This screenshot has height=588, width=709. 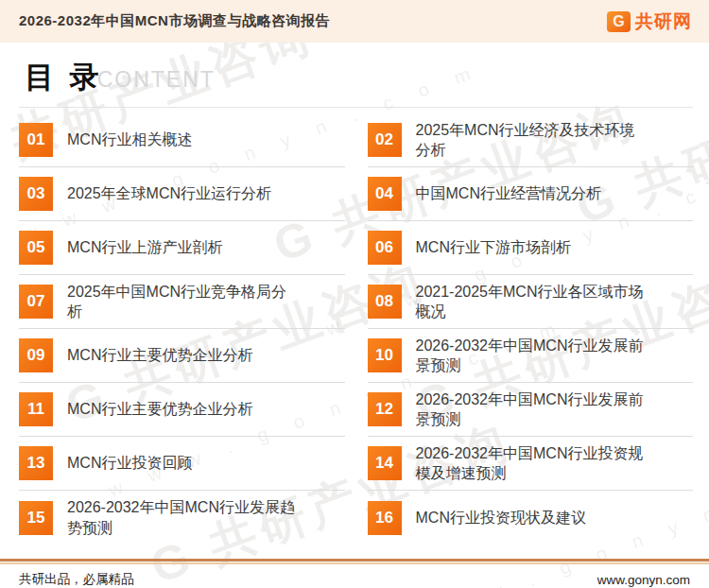 I want to click on toc-number-badge: 02, so click(x=385, y=140).